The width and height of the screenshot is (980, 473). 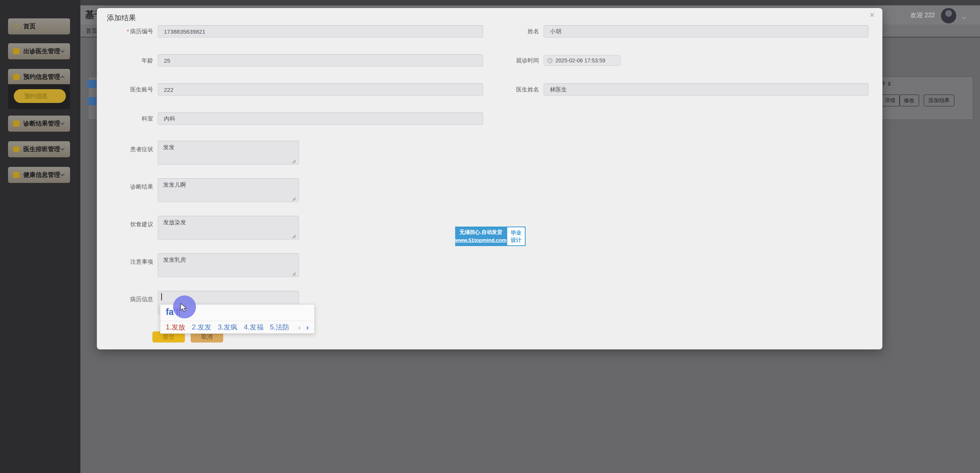 I want to click on diagnosis-textarea: 发发儿啊, so click(x=228, y=190).